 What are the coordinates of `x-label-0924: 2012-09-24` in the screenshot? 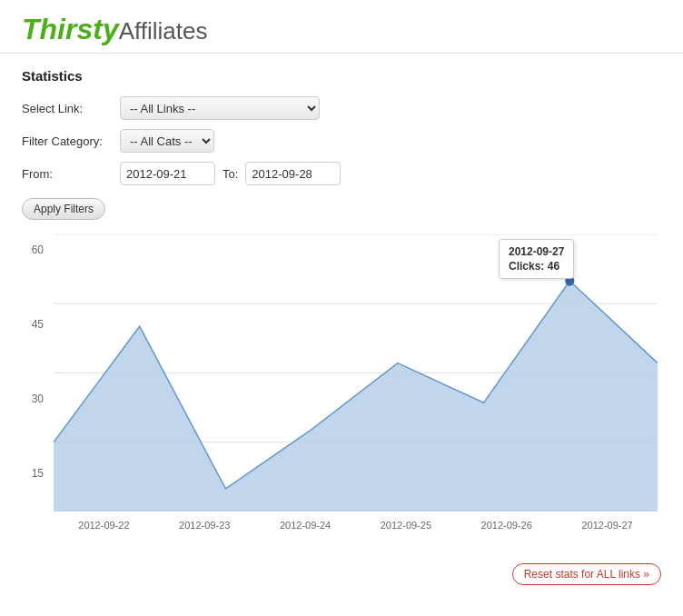 It's located at (305, 525).